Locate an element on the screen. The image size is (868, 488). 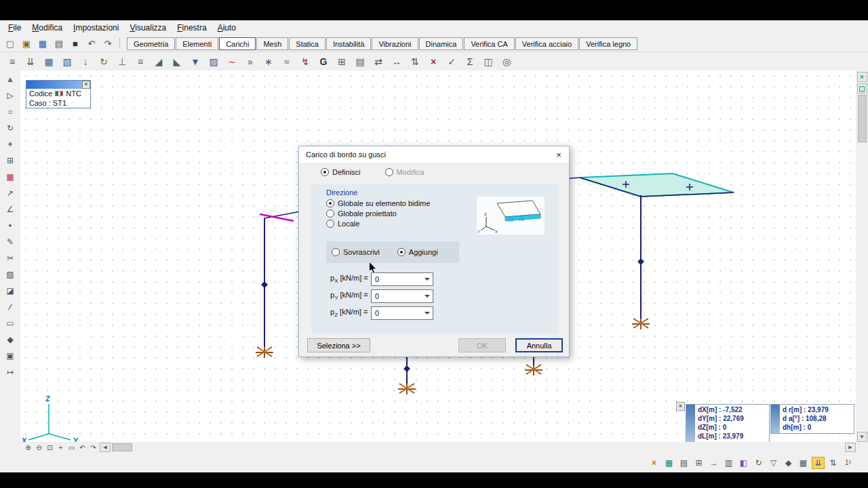
wind-load-icon: ≈ is located at coordinates (287, 62).